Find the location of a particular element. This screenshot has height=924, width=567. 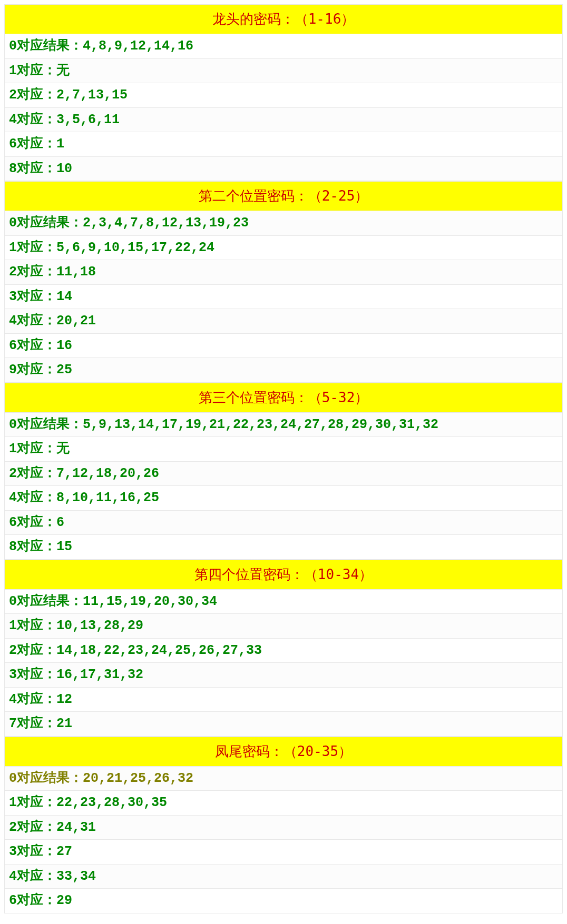

data-row: 1对应：22,23,28,30,35 is located at coordinates (284, 803).